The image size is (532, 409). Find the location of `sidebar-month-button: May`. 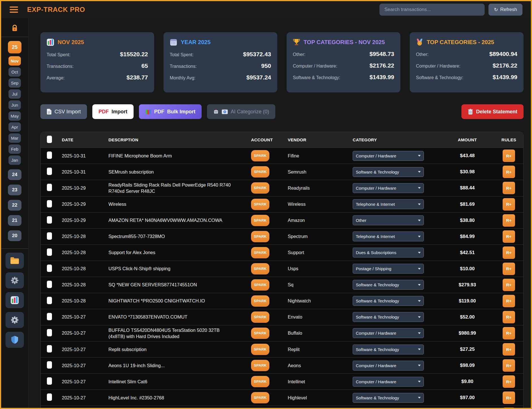

sidebar-month-button: May is located at coordinates (15, 116).